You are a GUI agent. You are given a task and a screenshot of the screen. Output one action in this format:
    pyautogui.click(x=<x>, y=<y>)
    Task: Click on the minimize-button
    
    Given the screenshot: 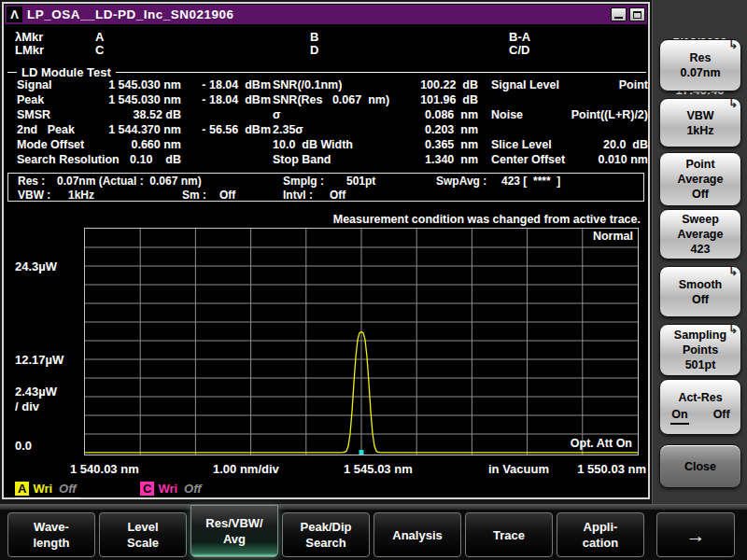 What is the action you would take?
    pyautogui.click(x=618, y=15)
    